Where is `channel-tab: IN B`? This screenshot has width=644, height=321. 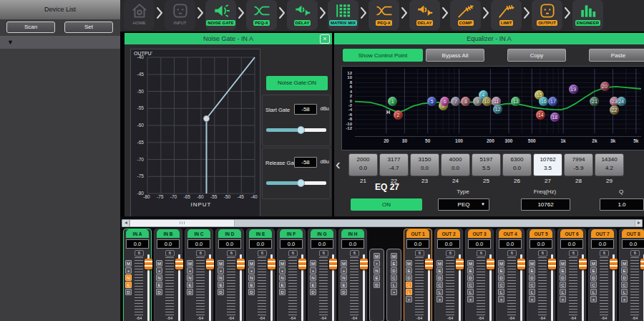
channel-tab: IN B is located at coordinates (168, 234).